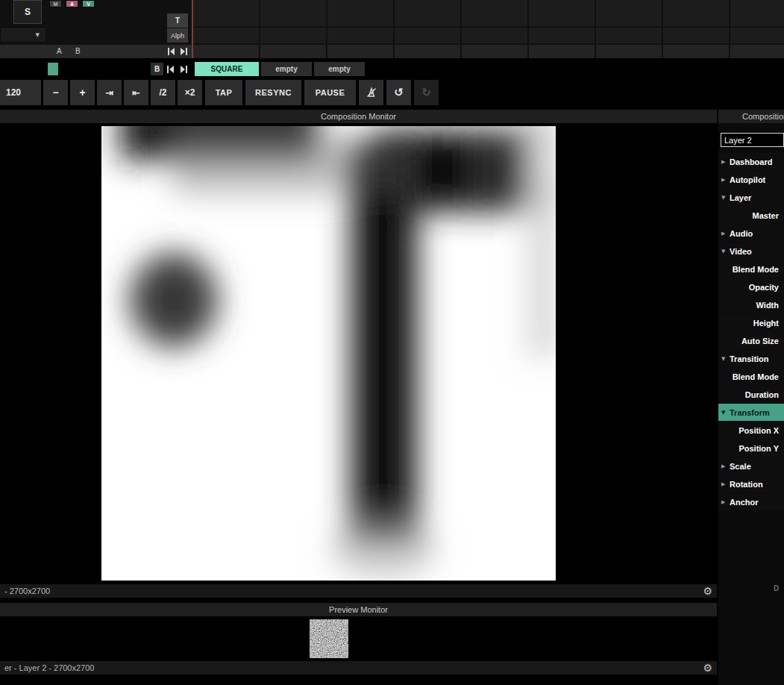  Describe the element at coordinates (23, 34) in the screenshot. I see `layer-dropdown: ▼` at that location.